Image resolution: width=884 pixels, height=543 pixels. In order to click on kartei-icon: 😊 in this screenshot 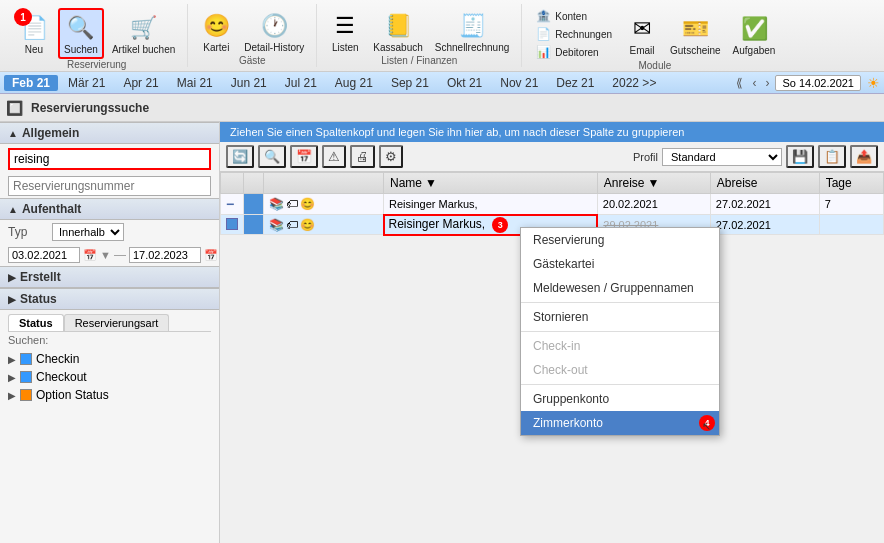, I will do `click(216, 26)`.